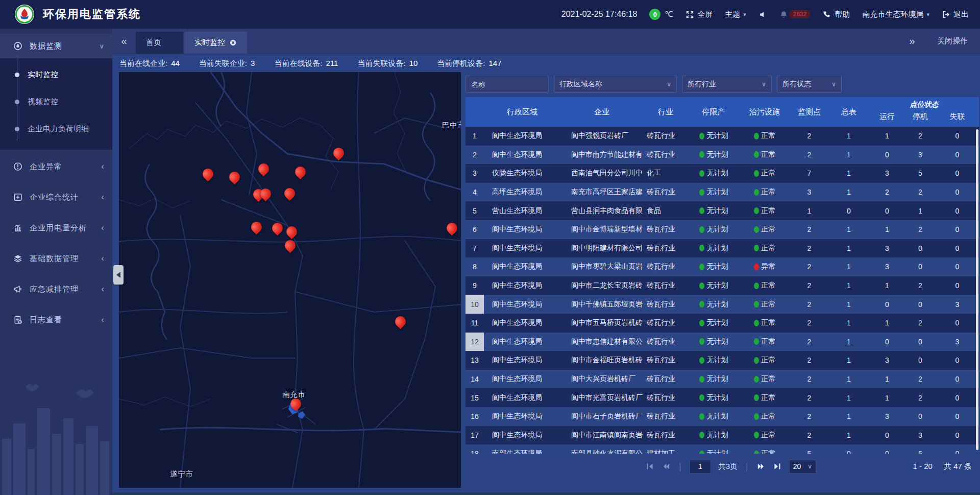 The image size is (980, 495). What do you see at coordinates (722, 342) in the screenshot?
I see `table-row: 12 阆中生态环境局 阆中市忠信建材有限公 砖瓦行业 无计划 正常 2 1 0 …` at bounding box center [722, 342].